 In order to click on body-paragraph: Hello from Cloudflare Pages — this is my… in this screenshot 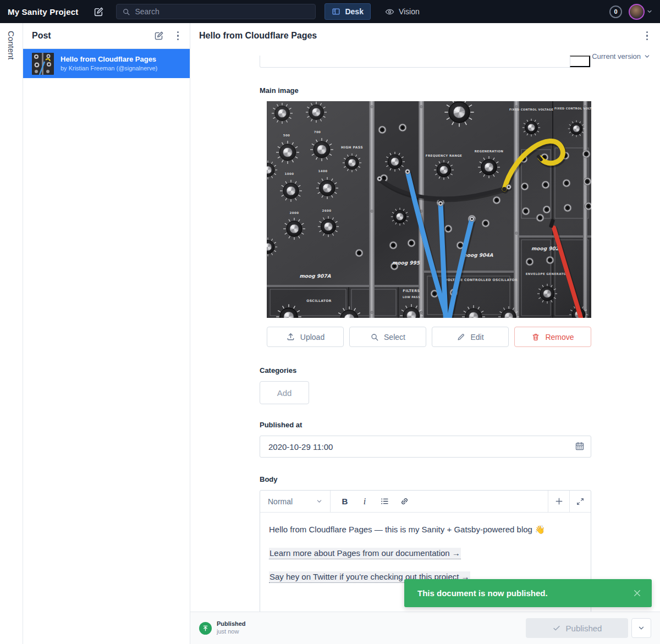, I will do `click(426, 530)`.